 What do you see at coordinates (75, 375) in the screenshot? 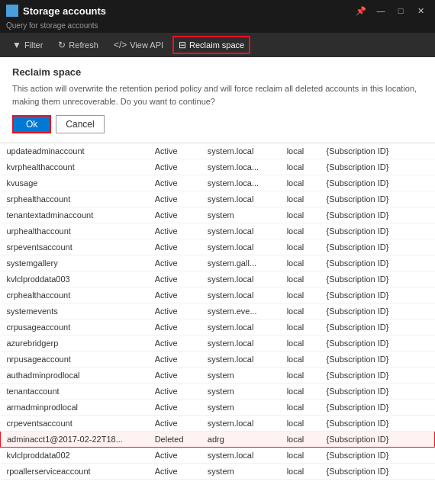
I see `account-name: authadminprodlocal` at bounding box center [75, 375].